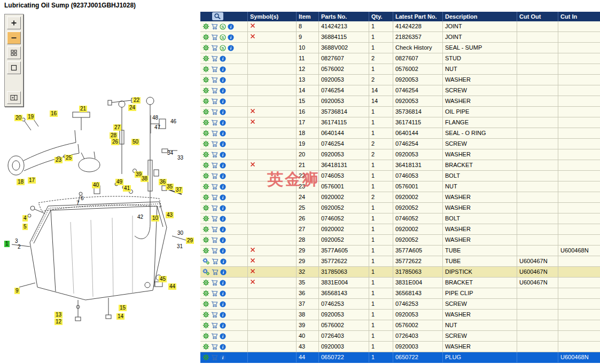  I want to click on callout-47: 47, so click(157, 128).